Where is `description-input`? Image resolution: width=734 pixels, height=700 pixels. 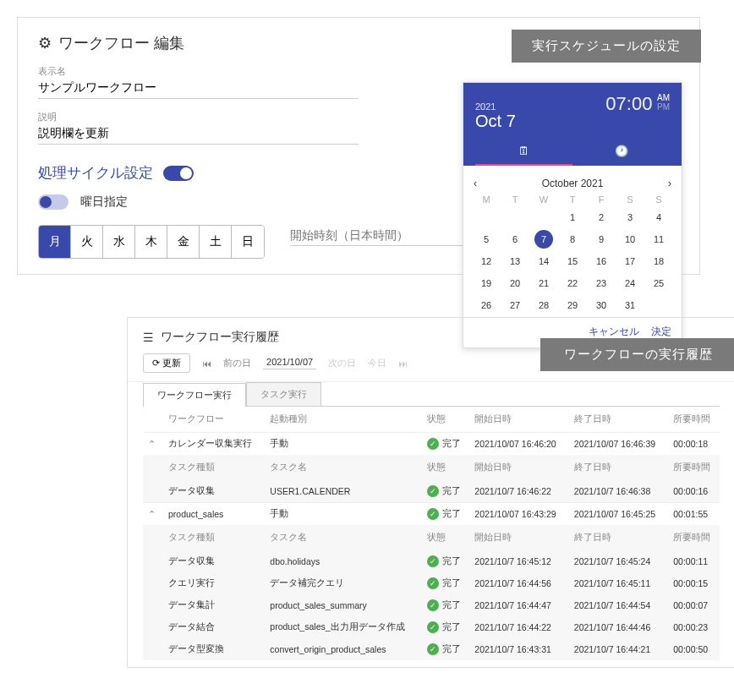
description-input is located at coordinates (198, 135).